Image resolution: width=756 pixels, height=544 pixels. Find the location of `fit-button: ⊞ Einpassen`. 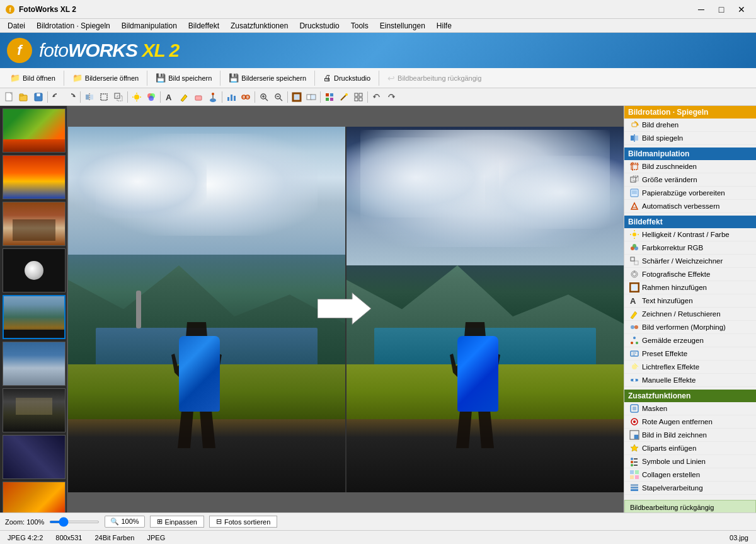

fit-button: ⊞ Einpassen is located at coordinates (177, 522).